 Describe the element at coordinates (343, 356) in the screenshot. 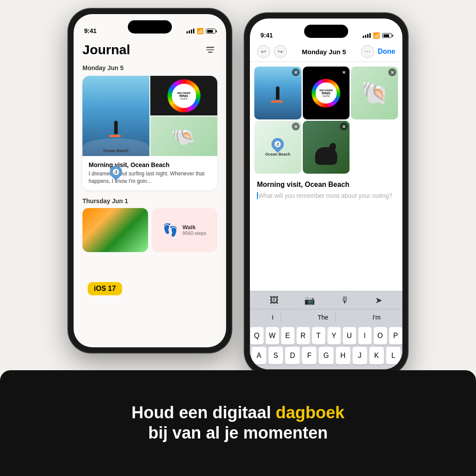

I see `key-h: H` at that location.